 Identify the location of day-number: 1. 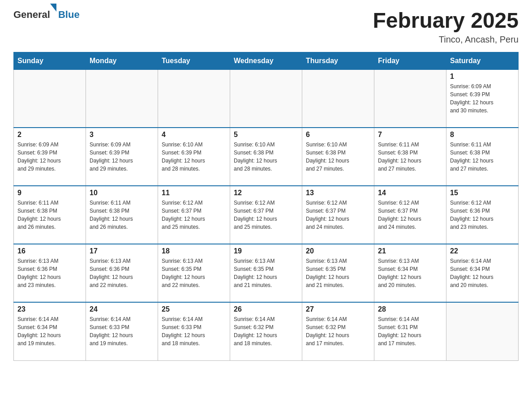
(482, 77).